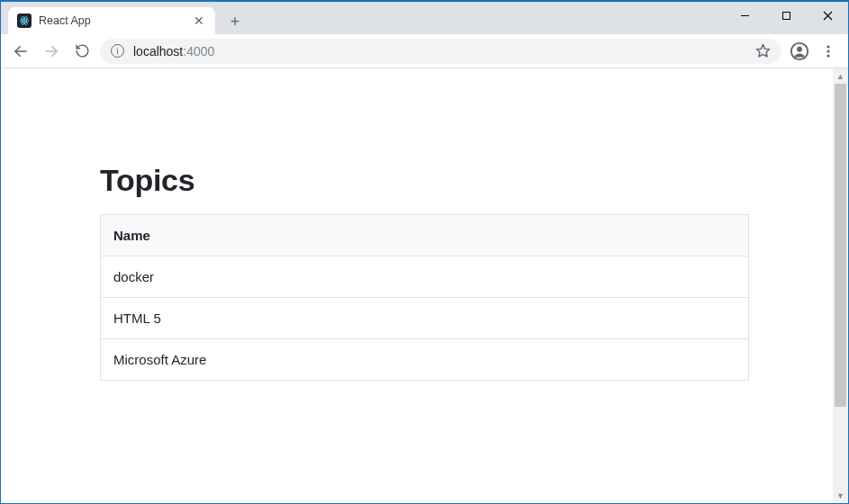 The image size is (849, 504). I want to click on scroll-down-icon: ▼, so click(841, 495).